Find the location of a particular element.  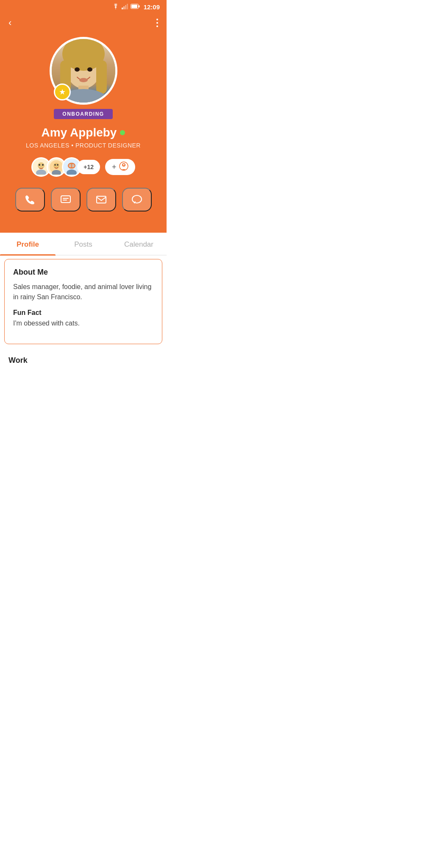

online-indicator is located at coordinates (122, 133).